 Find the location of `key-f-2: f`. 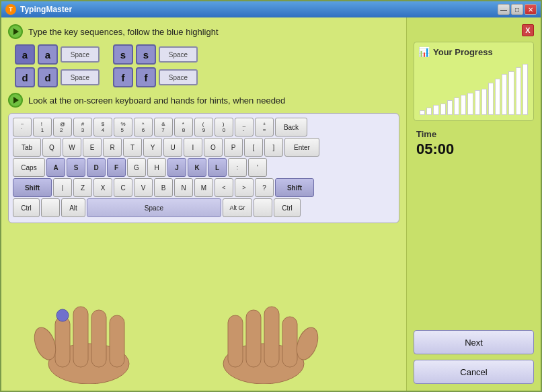

key-f-2: f is located at coordinates (146, 77).